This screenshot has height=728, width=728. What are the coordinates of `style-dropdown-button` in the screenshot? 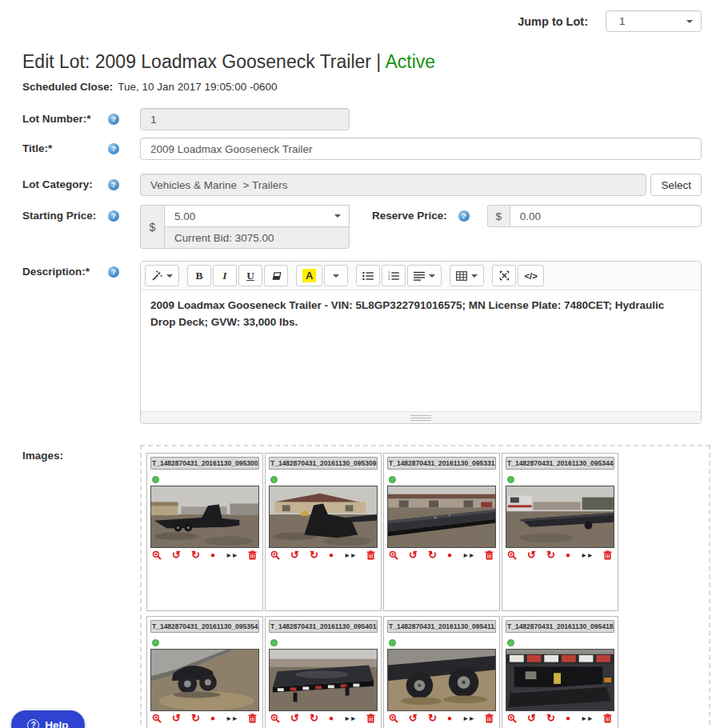 It's located at (162, 275).